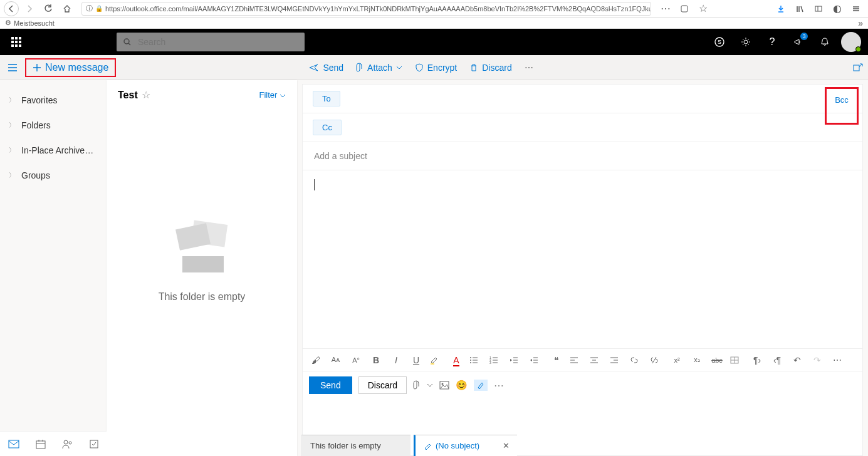 The image size is (868, 456). I want to click on url-text: https://outlook.office.com/mail/AAMkAGY1…, so click(379, 9).